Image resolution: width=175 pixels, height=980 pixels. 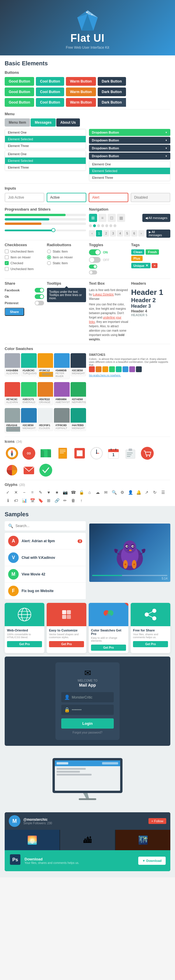 I want to click on mail-email-field: 👤 MonsterCritic, so click(x=88, y=697).